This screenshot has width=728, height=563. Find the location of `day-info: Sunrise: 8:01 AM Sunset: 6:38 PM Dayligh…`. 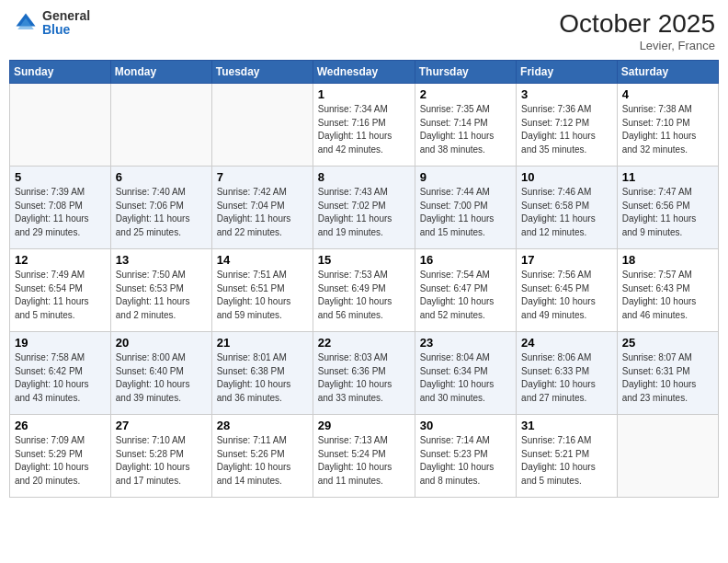

day-info: Sunrise: 8:01 AM Sunset: 6:38 PM Dayligh… is located at coordinates (263, 378).